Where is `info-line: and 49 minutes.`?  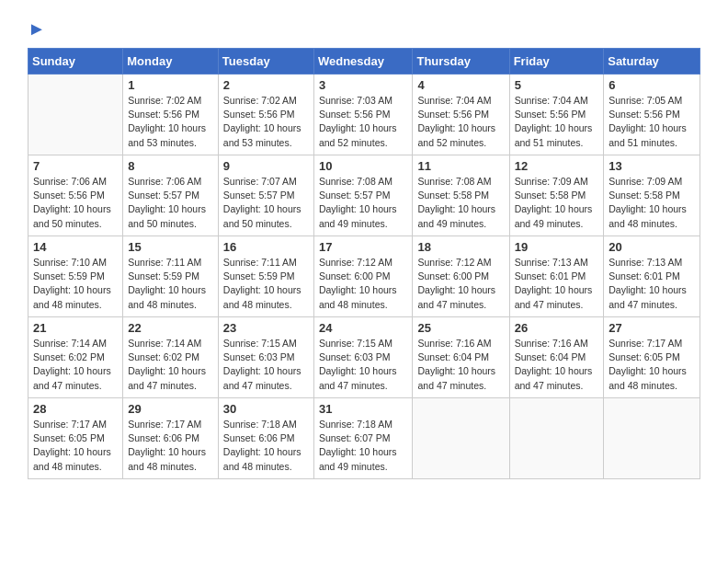
info-line: and 49 minutes. is located at coordinates (353, 224).